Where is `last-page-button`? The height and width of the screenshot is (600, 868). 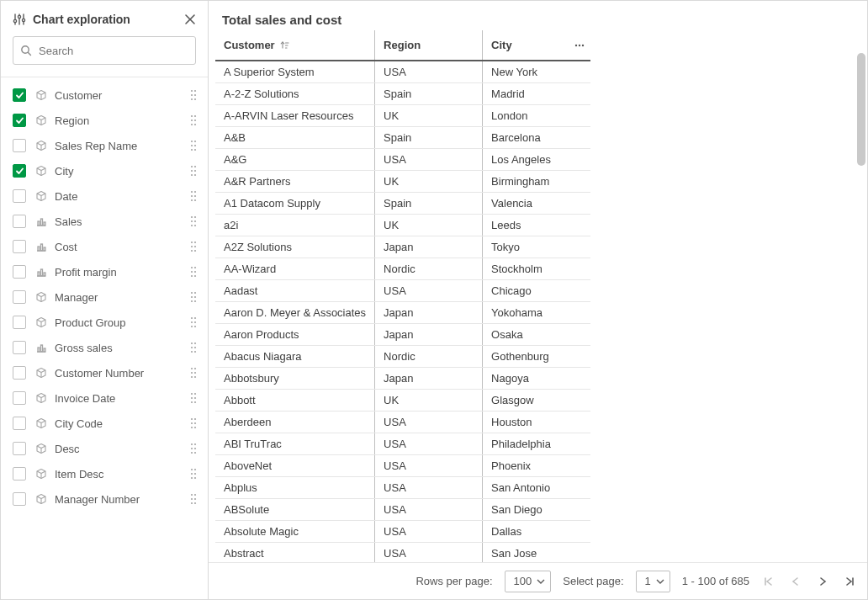
last-page-button is located at coordinates (849, 581).